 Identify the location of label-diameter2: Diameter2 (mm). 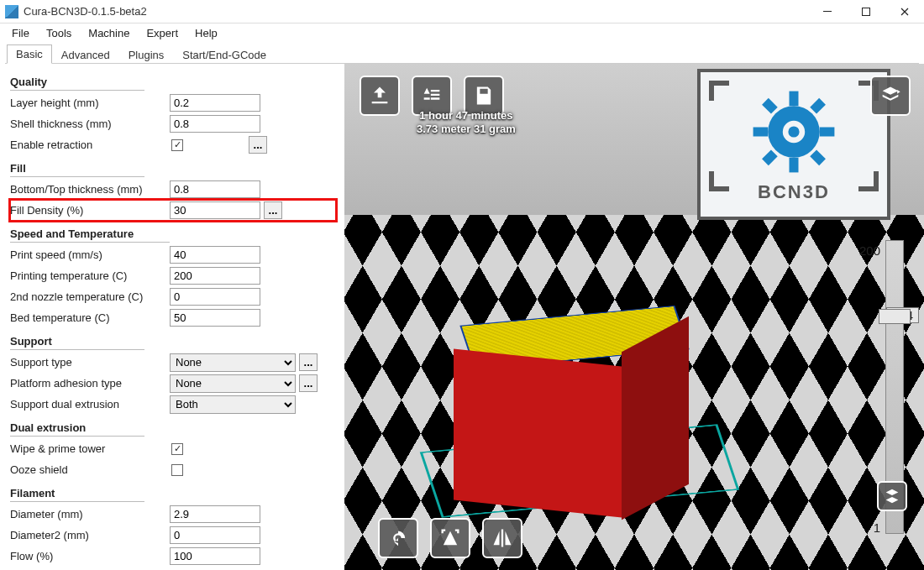
(90, 536).